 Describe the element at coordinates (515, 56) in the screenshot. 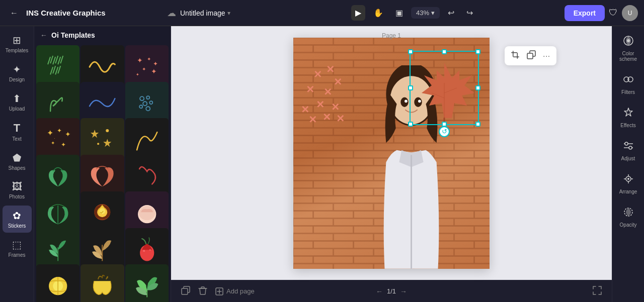

I see `crop-button` at that location.